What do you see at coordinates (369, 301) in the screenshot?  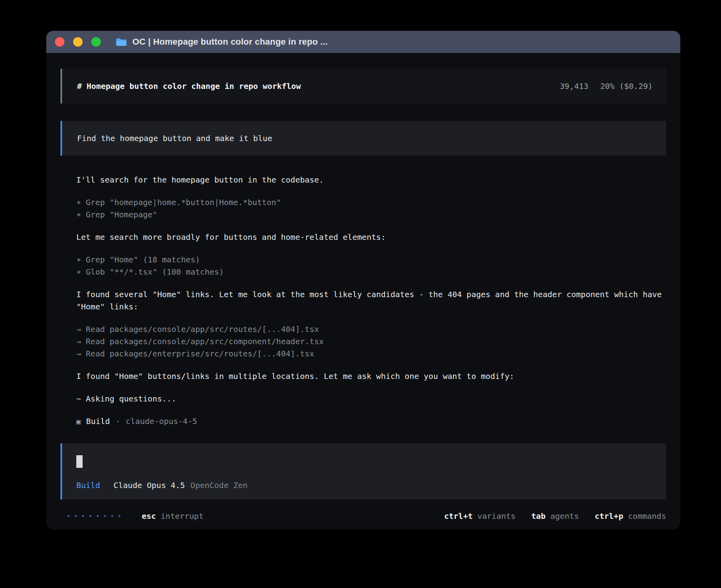 I see `assistant-text-line: I found several "Home" links. Let me loo…` at bounding box center [369, 301].